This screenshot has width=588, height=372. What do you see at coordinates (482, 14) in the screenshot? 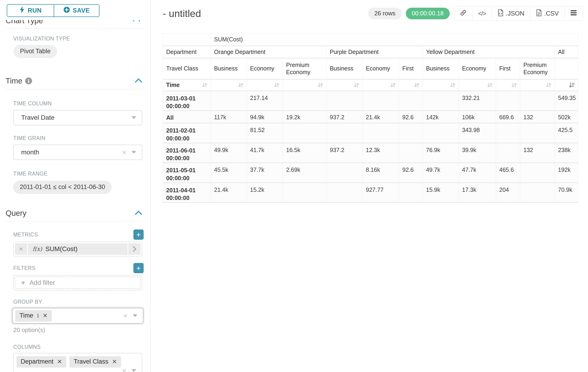
I see `embed-code-button: </>` at bounding box center [482, 14].